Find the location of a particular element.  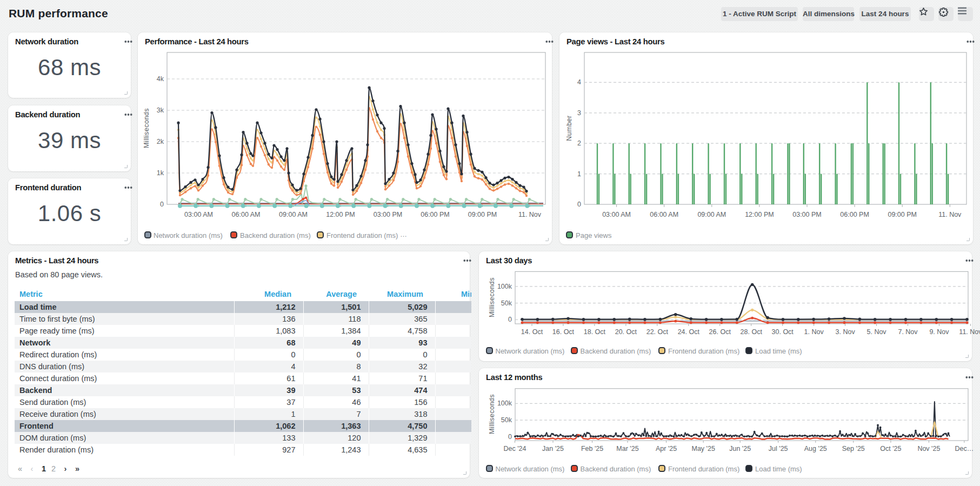

svg-text: May '25 is located at coordinates (704, 449).